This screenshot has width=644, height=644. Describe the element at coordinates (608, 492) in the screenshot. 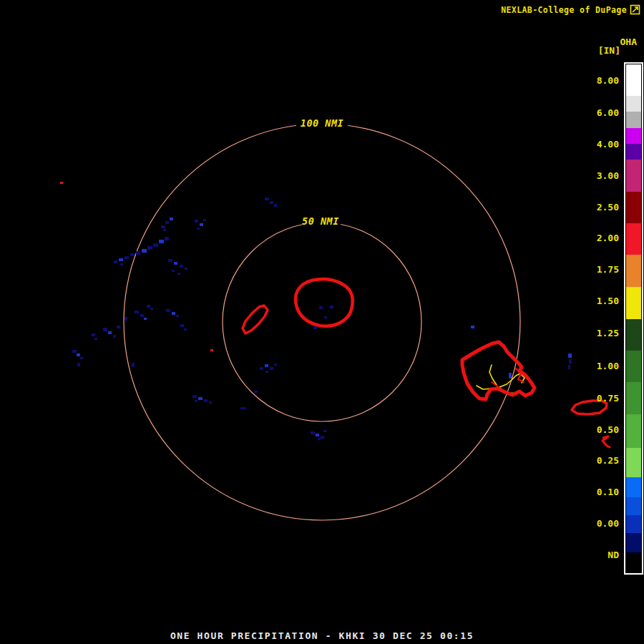

I see `legend-label: 0.10` at that location.